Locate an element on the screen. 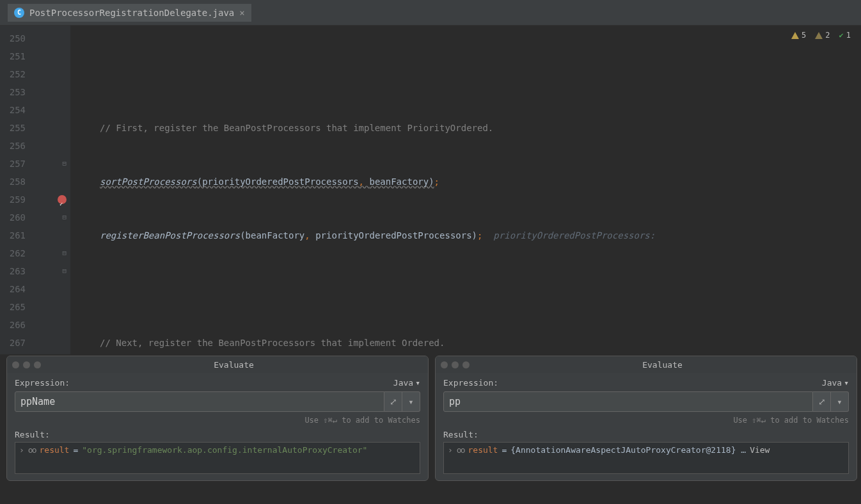 The width and height of the screenshot is (861, 504). breakpoint-icon is located at coordinates (62, 200).